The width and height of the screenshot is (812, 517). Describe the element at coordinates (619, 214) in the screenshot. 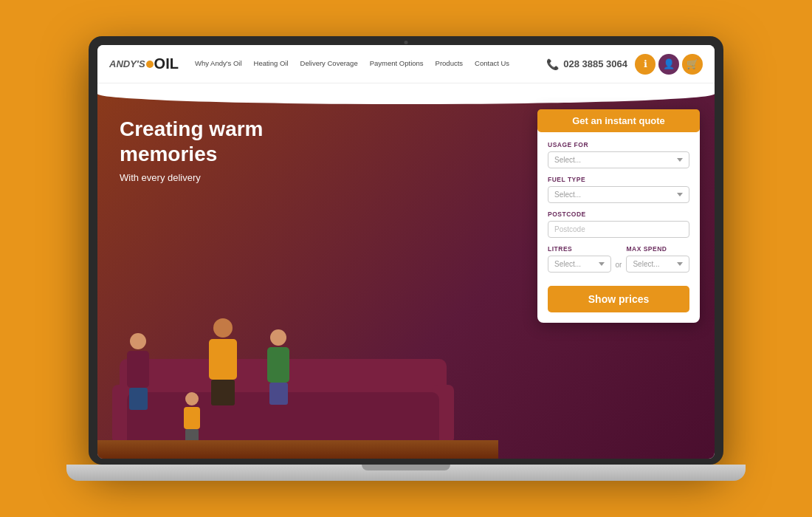

I see `postcode-label: POSTCODE` at that location.